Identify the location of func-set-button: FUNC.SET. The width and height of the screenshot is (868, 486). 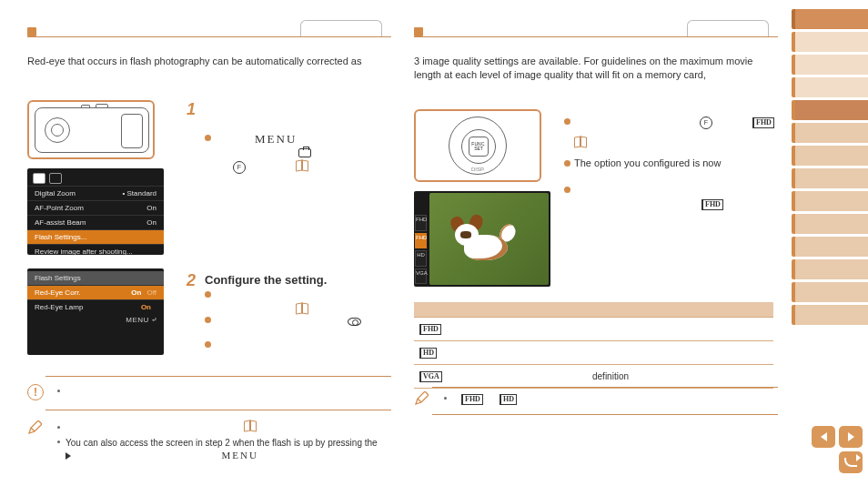
(479, 147).